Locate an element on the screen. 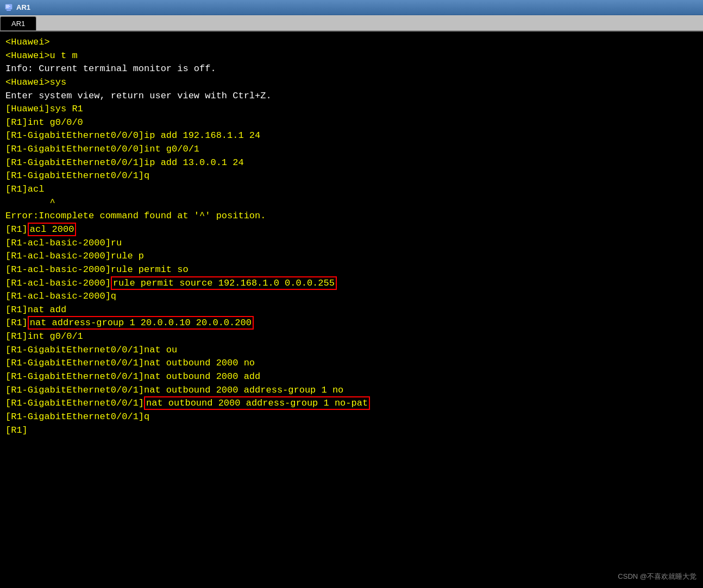  terminal-line: [Huawei]sys R1 is located at coordinates (352, 110).